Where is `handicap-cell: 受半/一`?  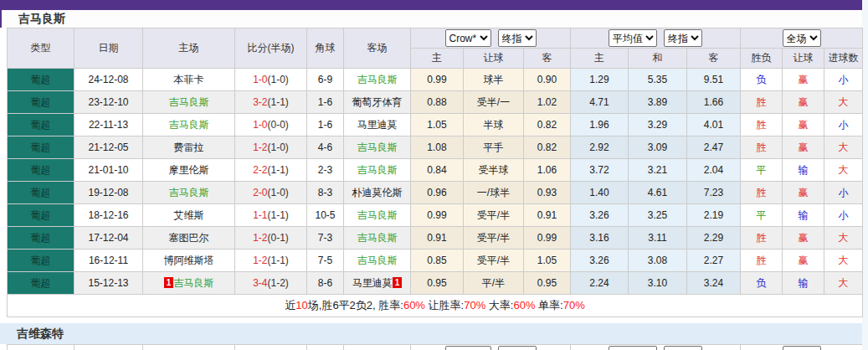
handicap-cell: 受半/一 is located at coordinates (494, 102).